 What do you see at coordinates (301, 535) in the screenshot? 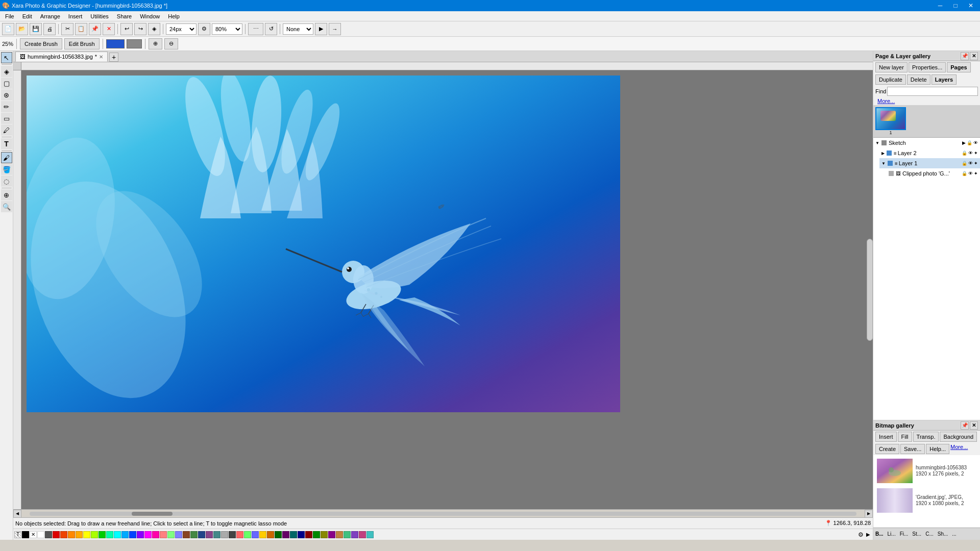
I see `dark-navy-swatch` at bounding box center [301, 535].